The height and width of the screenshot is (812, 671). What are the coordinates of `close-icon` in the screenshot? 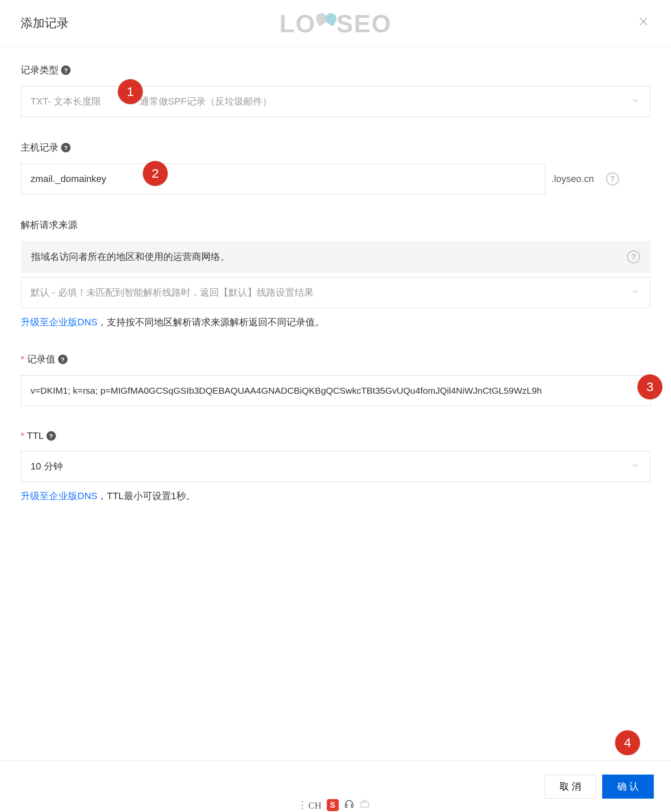 It's located at (643, 23).